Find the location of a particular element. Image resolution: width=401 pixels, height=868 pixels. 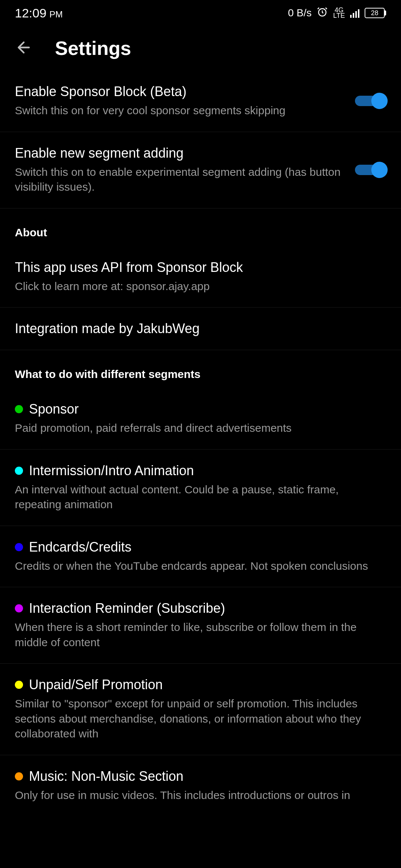

status-bar: 12:09 PM 0 B/s 4G LTE 28 is located at coordinates (200, 13).